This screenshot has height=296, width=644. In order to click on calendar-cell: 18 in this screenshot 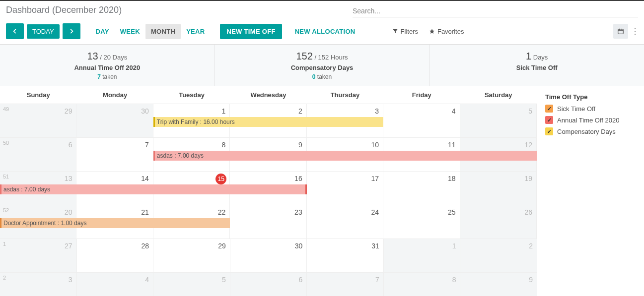, I will do `click(422, 188)`.